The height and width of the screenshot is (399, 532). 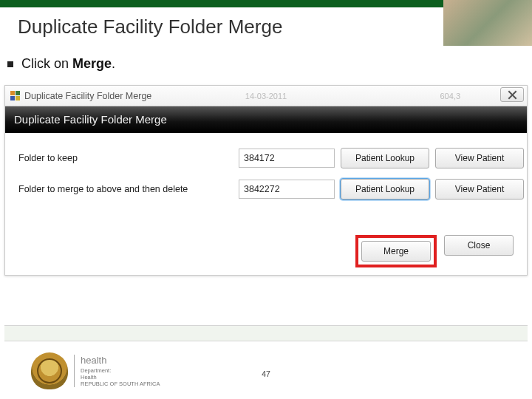 I want to click on instruction-prefix: Click on, so click(x=47, y=64).